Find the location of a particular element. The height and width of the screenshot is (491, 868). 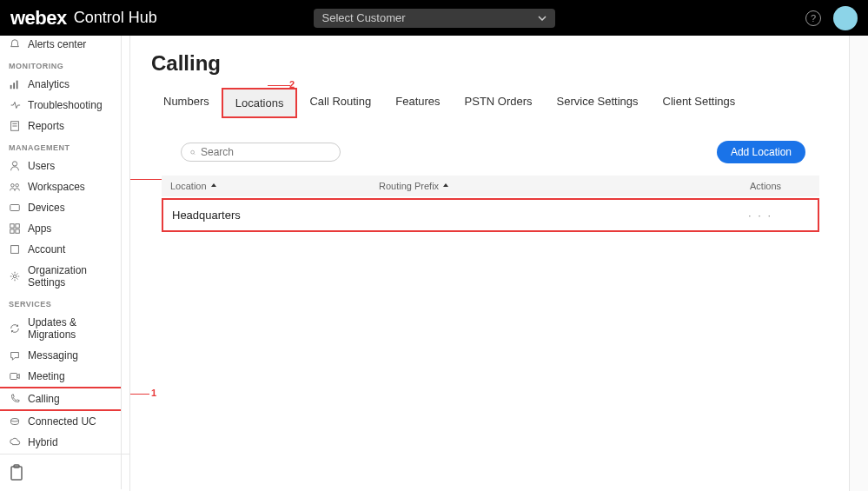

sidebar-item-devices: Devices is located at coordinates (61, 208).